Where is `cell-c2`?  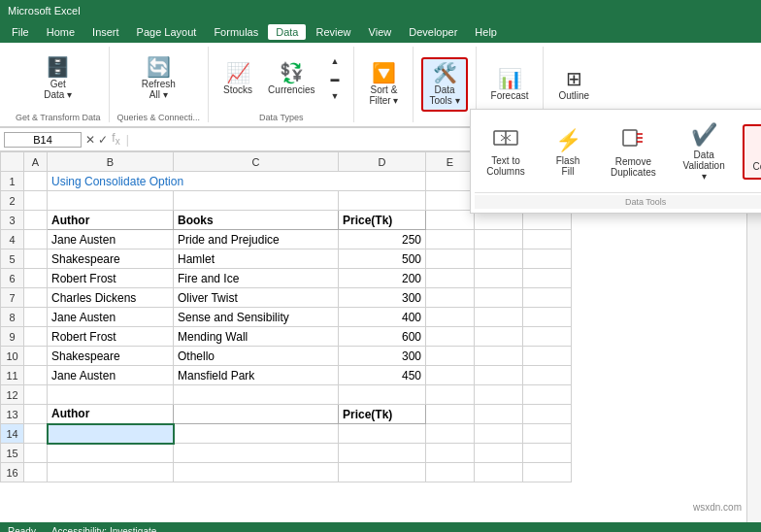 cell-c2 is located at coordinates (256, 201).